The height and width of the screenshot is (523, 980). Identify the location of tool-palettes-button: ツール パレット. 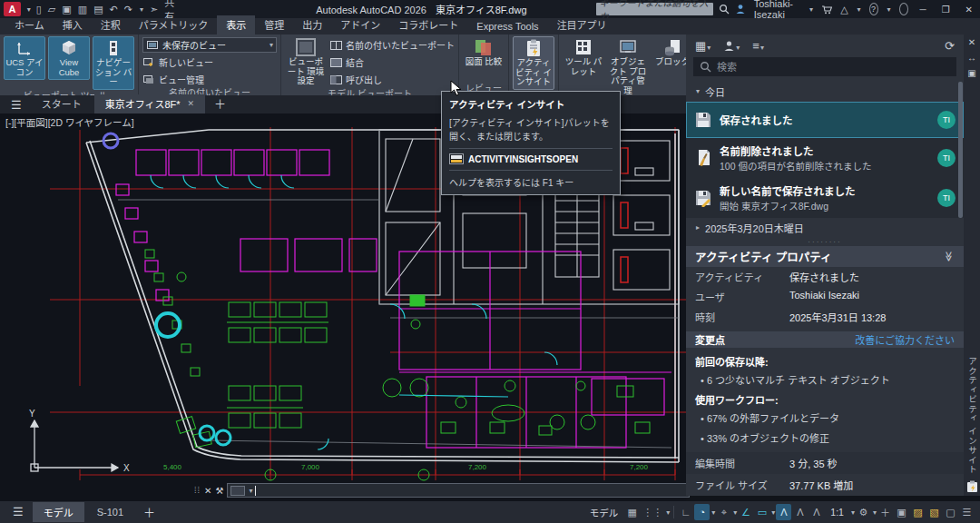
(583, 57).